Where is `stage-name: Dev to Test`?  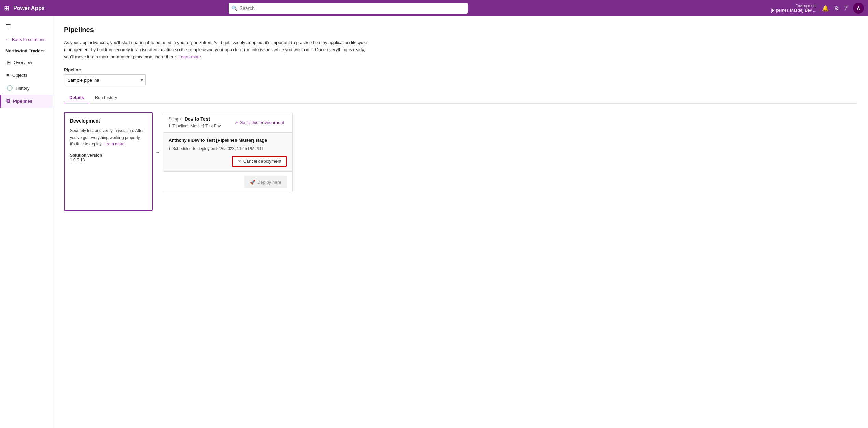
stage-name: Dev to Test is located at coordinates (197, 119).